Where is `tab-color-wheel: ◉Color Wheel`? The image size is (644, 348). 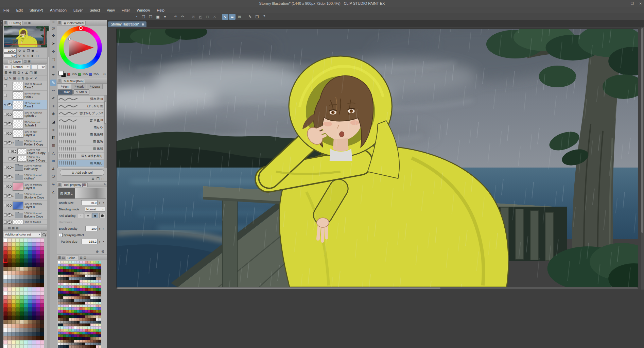 tab-color-wheel: ◉Color Wheel is located at coordinates (74, 23).